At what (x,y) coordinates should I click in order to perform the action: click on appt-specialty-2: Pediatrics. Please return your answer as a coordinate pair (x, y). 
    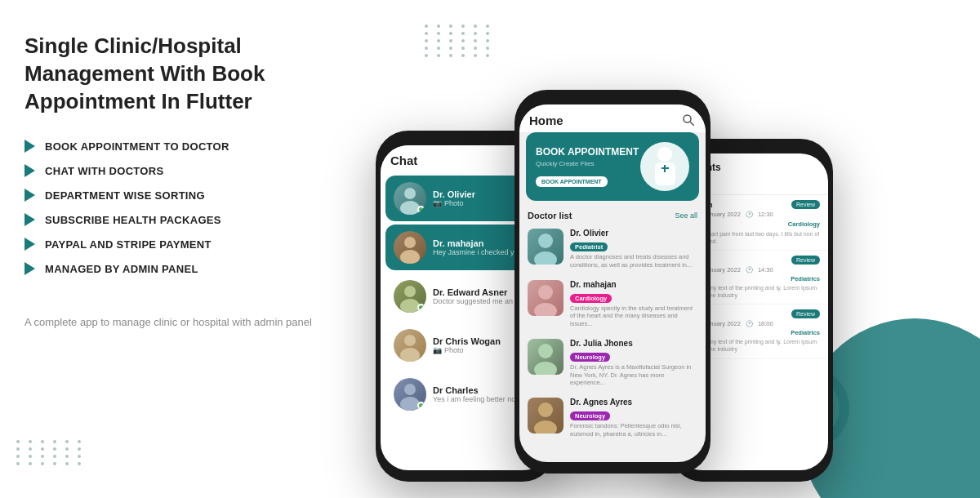
    Looking at the image, I should click on (805, 279).